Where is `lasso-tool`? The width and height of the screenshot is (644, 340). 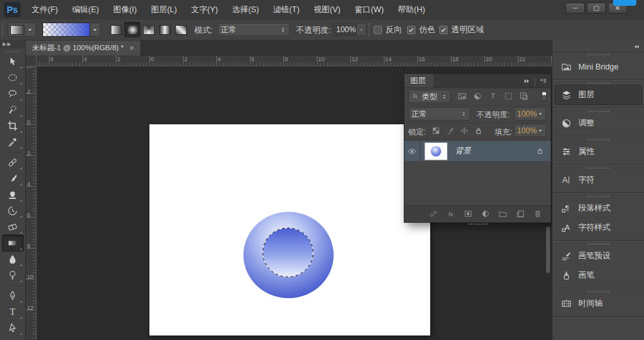 lasso-tool is located at coordinates (13, 94).